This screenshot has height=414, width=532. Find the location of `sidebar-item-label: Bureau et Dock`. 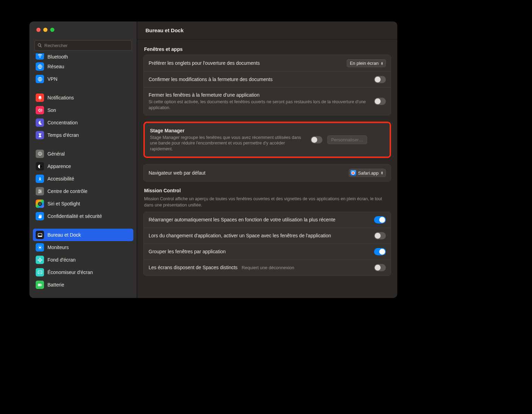

sidebar-item-label: Bureau et Dock is located at coordinates (64, 235).